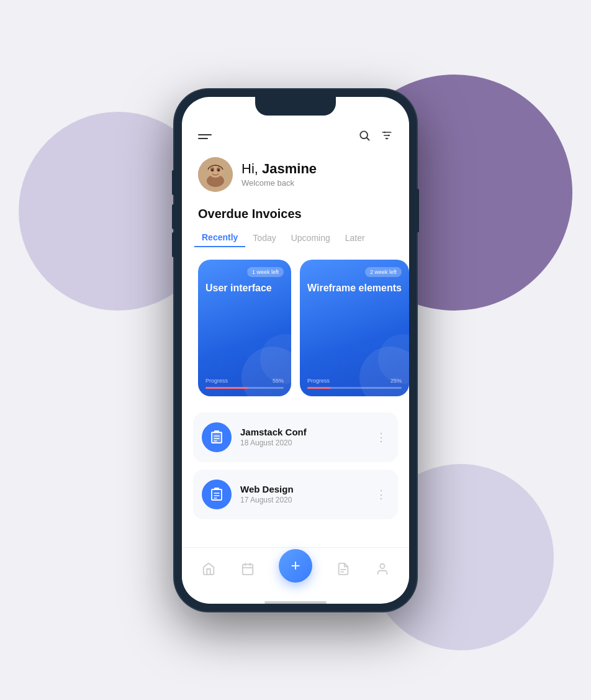  Describe the element at coordinates (279, 183) in the screenshot. I see `welcome-text: Welcome back` at that location.